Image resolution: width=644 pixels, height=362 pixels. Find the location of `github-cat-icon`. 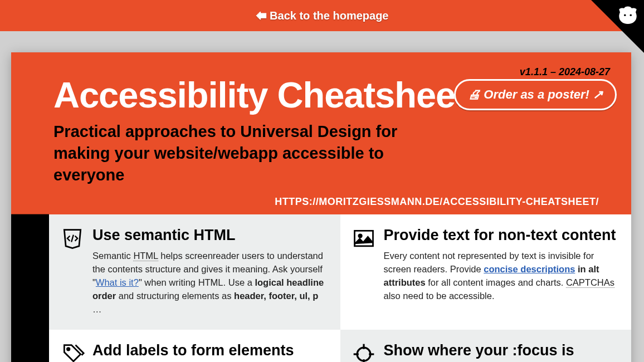

github-cat-icon is located at coordinates (628, 17).